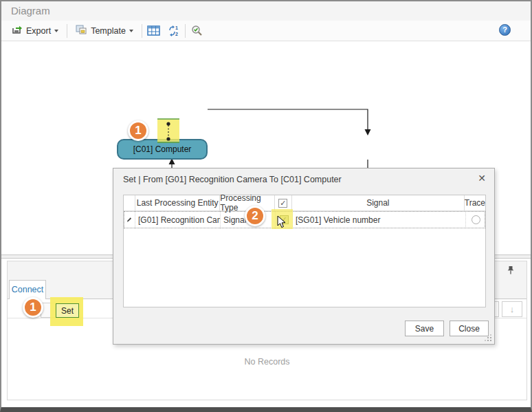 This screenshot has width=532, height=412. I want to click on help-glyph: ?, so click(505, 30).